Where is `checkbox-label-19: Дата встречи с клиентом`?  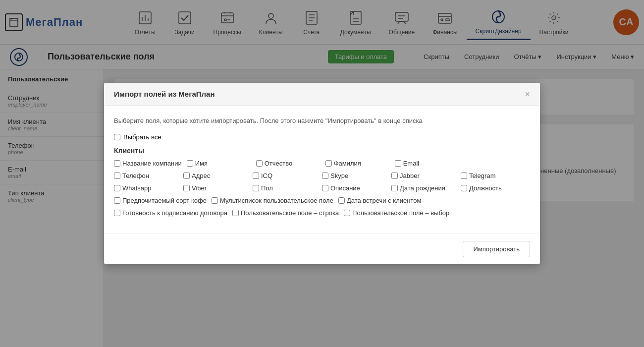
checkbox-label-19: Дата встречи с клиентом is located at coordinates (384, 200).